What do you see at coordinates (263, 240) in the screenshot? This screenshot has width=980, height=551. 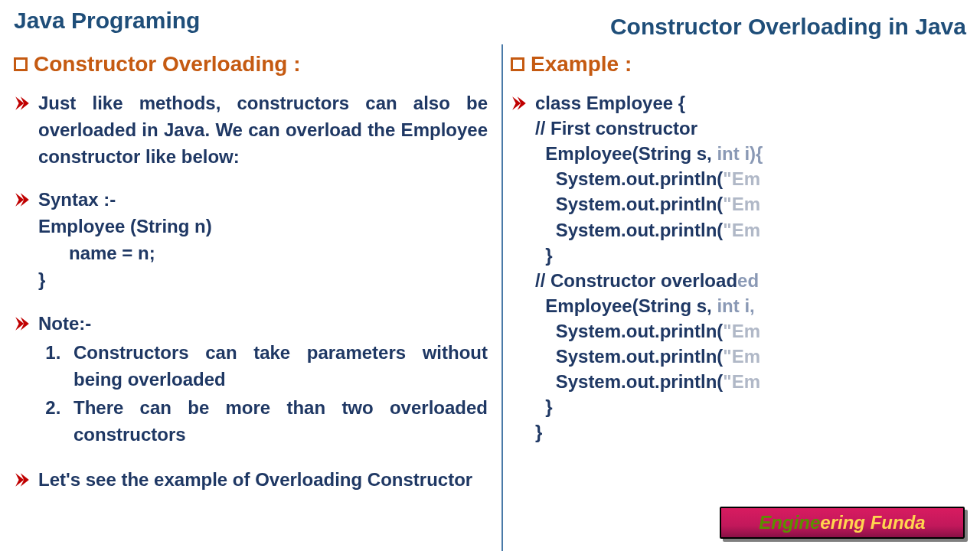 I see `syntax-block: Syntax :- Employee (String n) name = n; …` at bounding box center [263, 240].